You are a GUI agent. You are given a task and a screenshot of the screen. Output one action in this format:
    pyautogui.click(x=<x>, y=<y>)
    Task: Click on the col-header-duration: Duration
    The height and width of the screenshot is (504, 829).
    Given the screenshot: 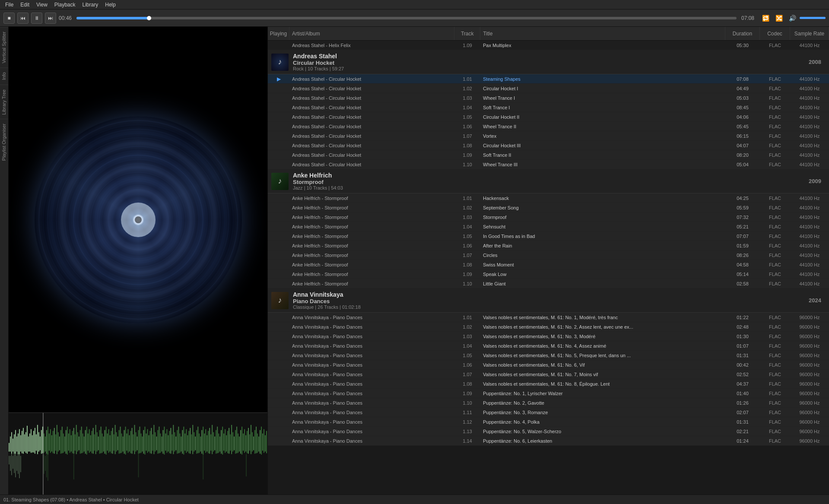 What is the action you would take?
    pyautogui.click(x=743, y=34)
    